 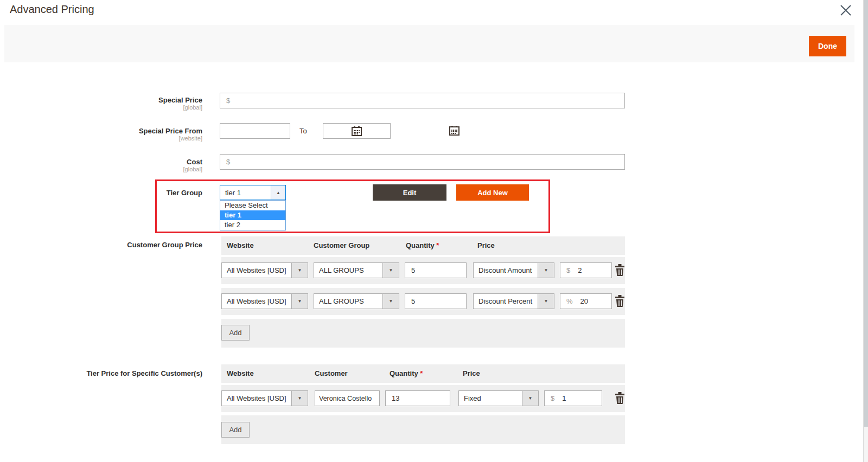 I want to click on cgp-row2-price-input: % 20, so click(x=586, y=301).